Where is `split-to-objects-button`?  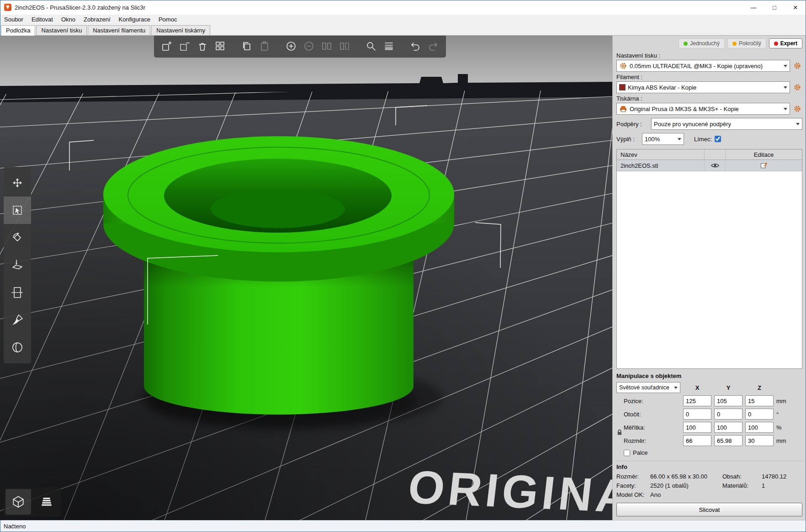
split-to-objects-button is located at coordinates (327, 46).